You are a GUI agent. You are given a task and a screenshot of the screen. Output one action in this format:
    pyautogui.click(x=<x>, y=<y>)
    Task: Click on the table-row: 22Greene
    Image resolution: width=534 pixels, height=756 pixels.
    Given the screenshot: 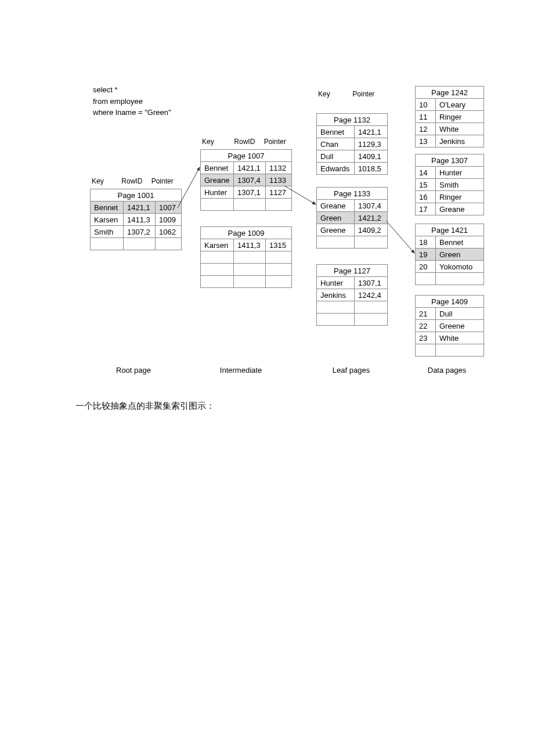 What is the action you would take?
    pyautogui.click(x=450, y=326)
    